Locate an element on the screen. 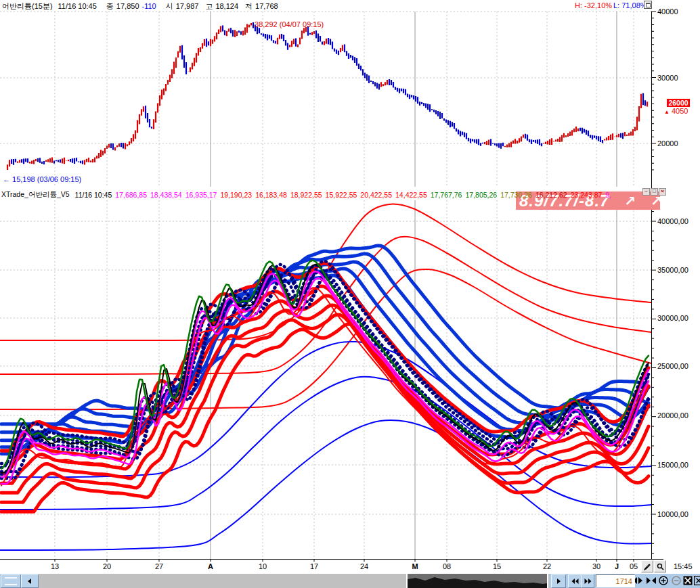 The image size is (700, 588). trough-annotation: ← 15,198 (03/06 09:15) is located at coordinates (42, 179).